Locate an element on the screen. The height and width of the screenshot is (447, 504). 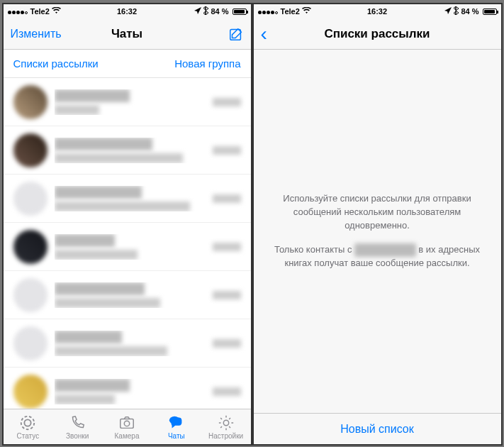
camera-icon is located at coordinates (127, 423).